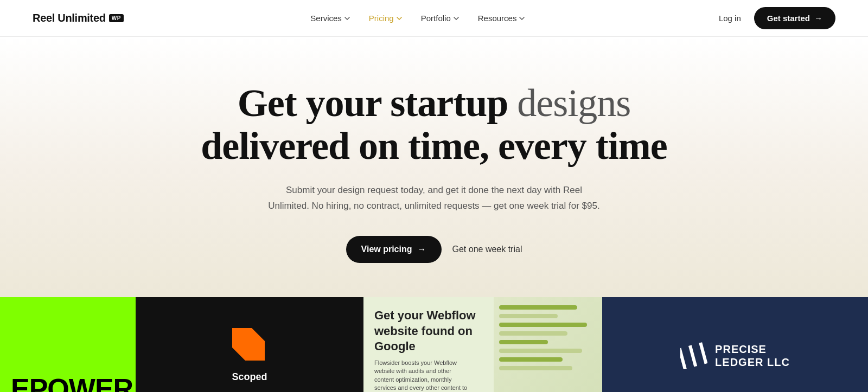 Image resolution: width=868 pixels, height=392 pixels. Describe the element at coordinates (387, 249) in the screenshot. I see `view-pricing-label: View pricing` at that location.